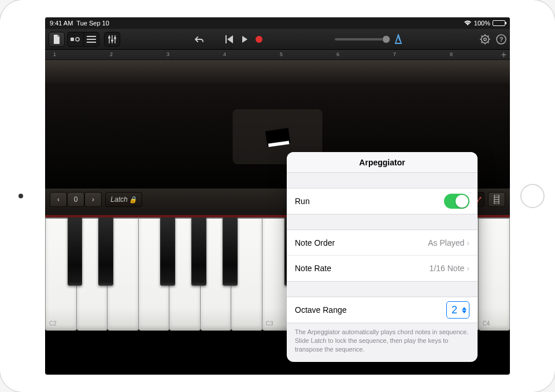 The height and width of the screenshot is (392, 555). What do you see at coordinates (278, 55) in the screenshot?
I see `ruler: 1 2 3 4 5 6 7 8 +` at bounding box center [278, 55].